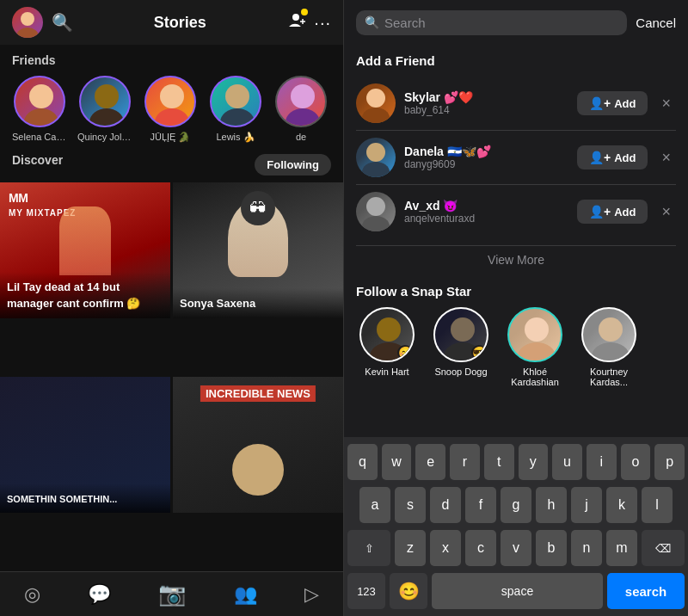  I want to click on key-u: u, so click(568, 462).